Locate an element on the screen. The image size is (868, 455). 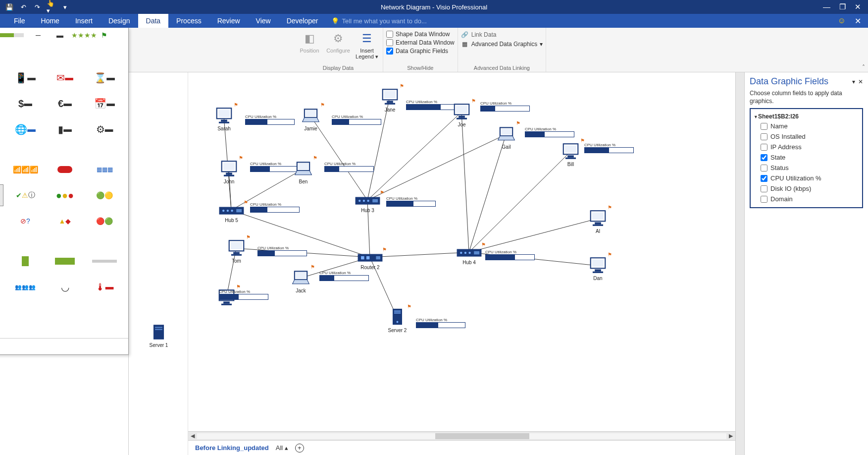
iconset-traffic2: 🔴🟢 is located at coordinates (104, 221).